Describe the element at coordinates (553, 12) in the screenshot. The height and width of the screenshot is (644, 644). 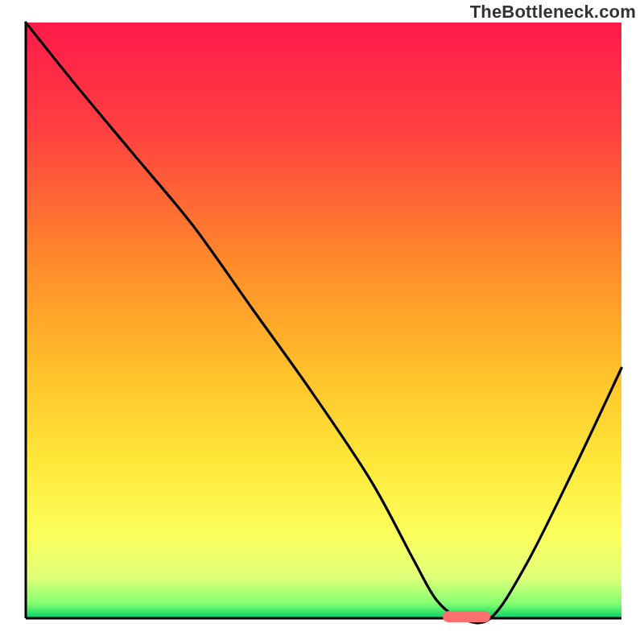
I see `watermark-text: TheBottleneck.com` at that location.